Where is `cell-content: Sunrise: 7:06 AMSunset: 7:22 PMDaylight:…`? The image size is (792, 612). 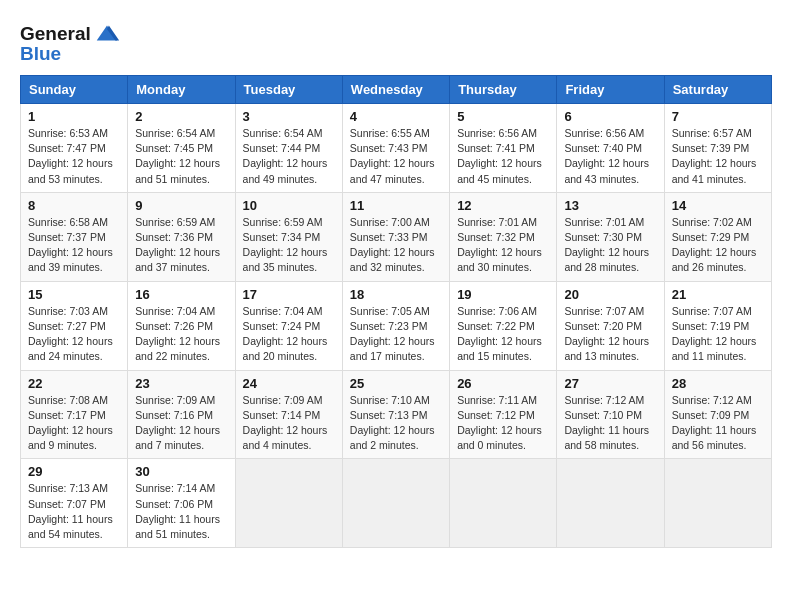 cell-content: Sunrise: 7:06 AMSunset: 7:22 PMDaylight:… is located at coordinates (503, 334).